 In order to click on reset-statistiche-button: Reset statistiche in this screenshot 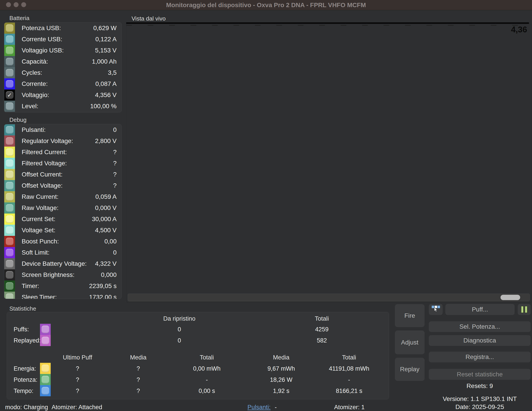, I will do `click(480, 374)`.